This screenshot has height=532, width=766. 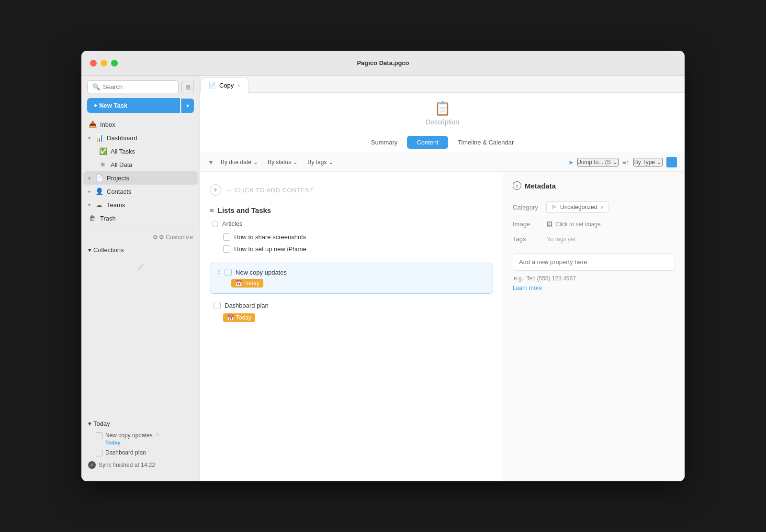 I want to click on meta-row-tags: Tags No tags yet, so click(x=594, y=239).